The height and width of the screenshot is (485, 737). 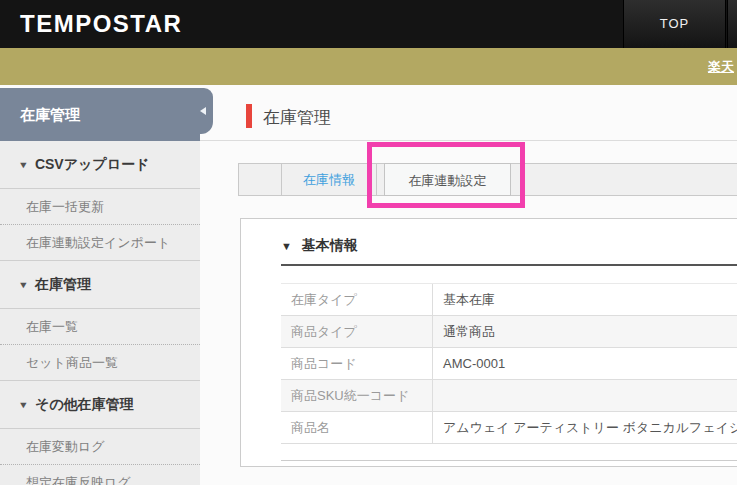 I want to click on row-label: 商品名, so click(x=357, y=428).